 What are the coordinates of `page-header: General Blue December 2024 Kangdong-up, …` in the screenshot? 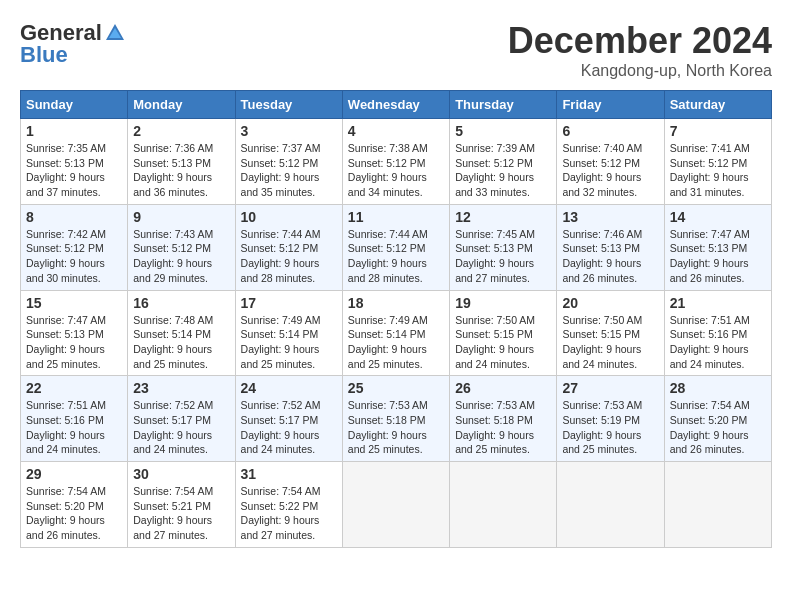 It's located at (396, 50).